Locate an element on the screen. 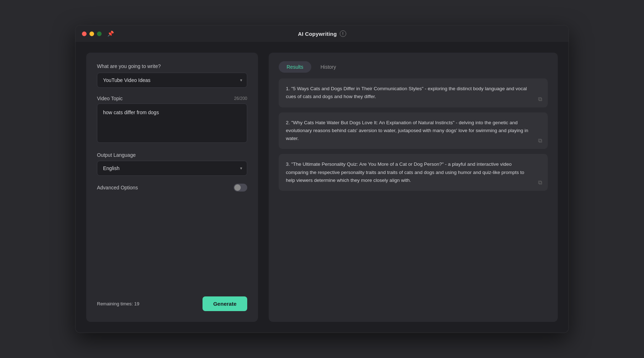 The width and height of the screenshot is (644, 358). result-card-2: 2. "Why Cats Hate Water But Dogs Love It… is located at coordinates (413, 131).